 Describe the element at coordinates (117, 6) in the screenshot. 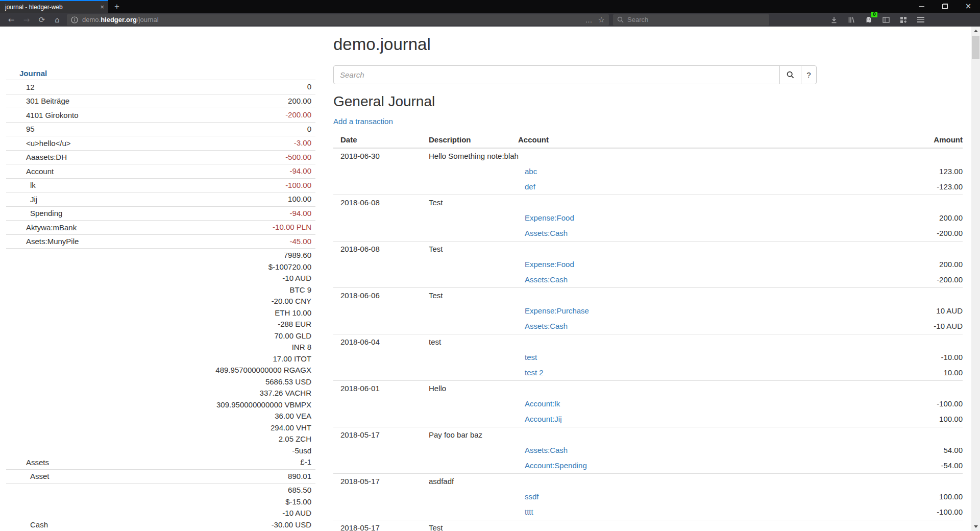

I see `new-tab-button: +` at that location.